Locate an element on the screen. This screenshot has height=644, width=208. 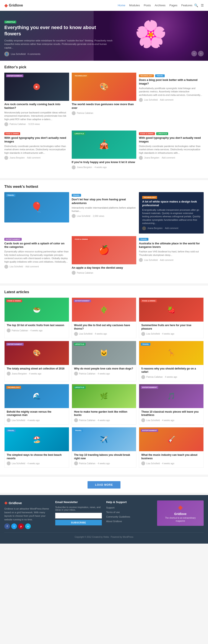
card-title-3: Does a blog post look better with a feat… is located at coordinates (171, 82).